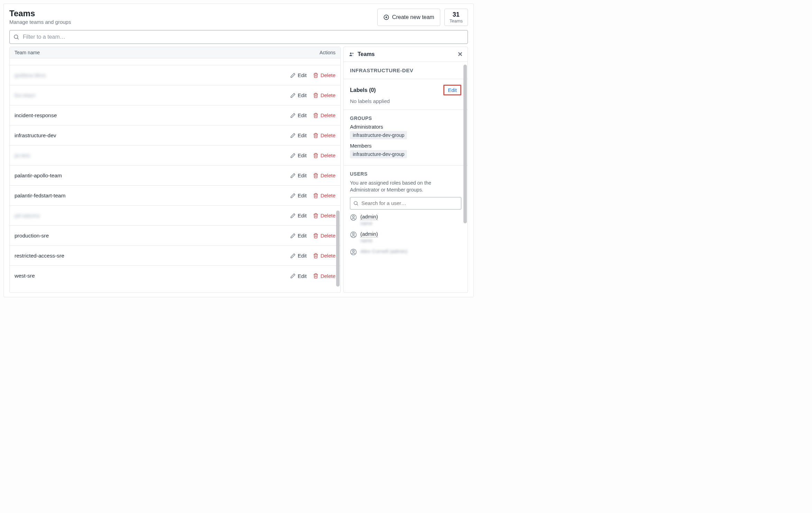  What do you see at coordinates (152, 75) in the screenshot?
I see `team-name-cell: grafana-devs` at bounding box center [152, 75].